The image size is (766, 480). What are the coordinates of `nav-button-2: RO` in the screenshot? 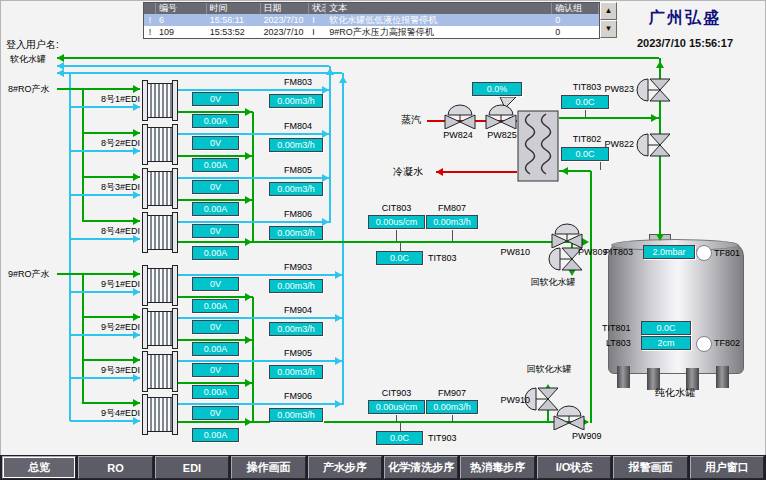 It's located at (115, 468).